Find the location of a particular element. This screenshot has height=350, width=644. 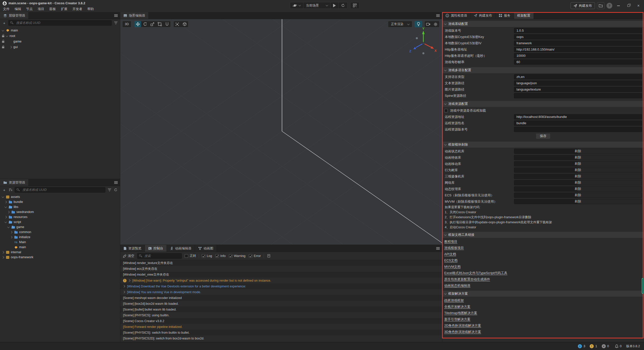

preview-target-button is located at coordinates (297, 6).